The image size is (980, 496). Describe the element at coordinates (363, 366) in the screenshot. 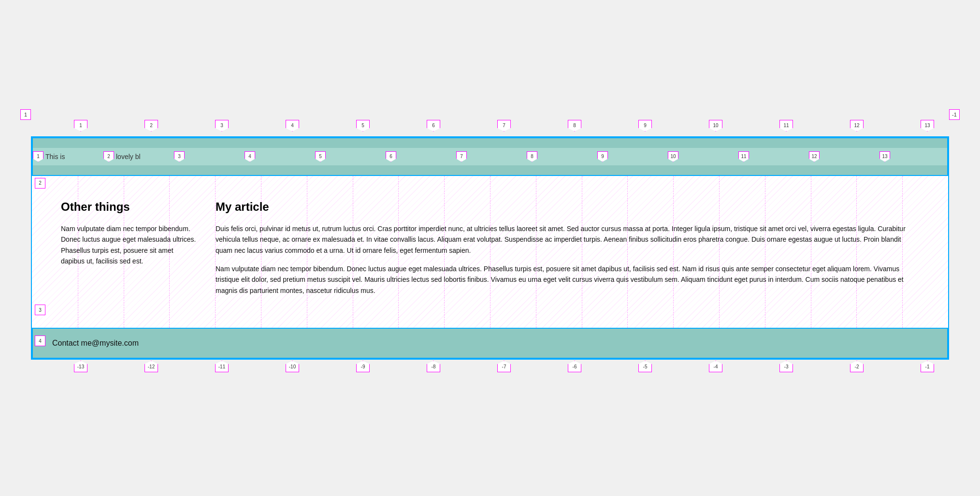

I see `bottom-col-badge--9: -9` at that location.